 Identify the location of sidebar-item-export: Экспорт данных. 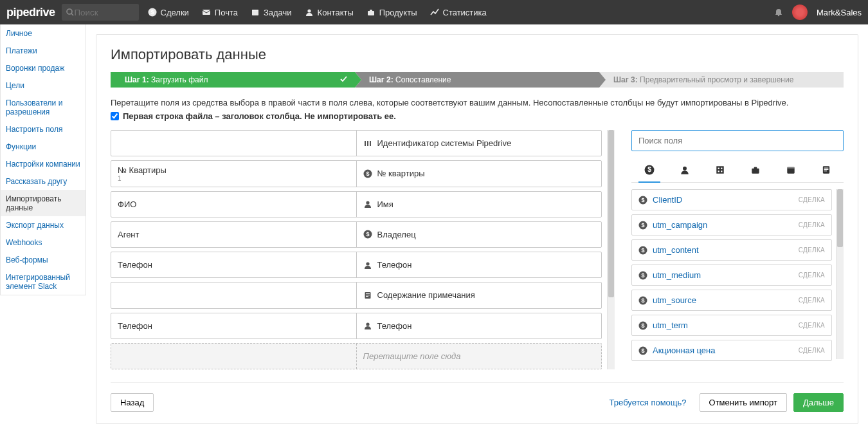
(43, 225).